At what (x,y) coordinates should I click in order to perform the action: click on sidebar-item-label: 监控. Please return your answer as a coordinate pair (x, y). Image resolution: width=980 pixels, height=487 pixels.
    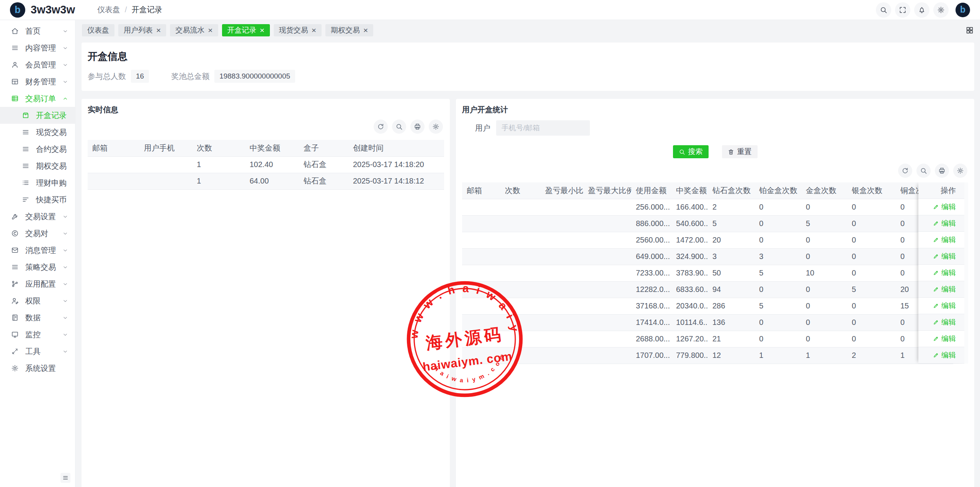
    Looking at the image, I should click on (33, 335).